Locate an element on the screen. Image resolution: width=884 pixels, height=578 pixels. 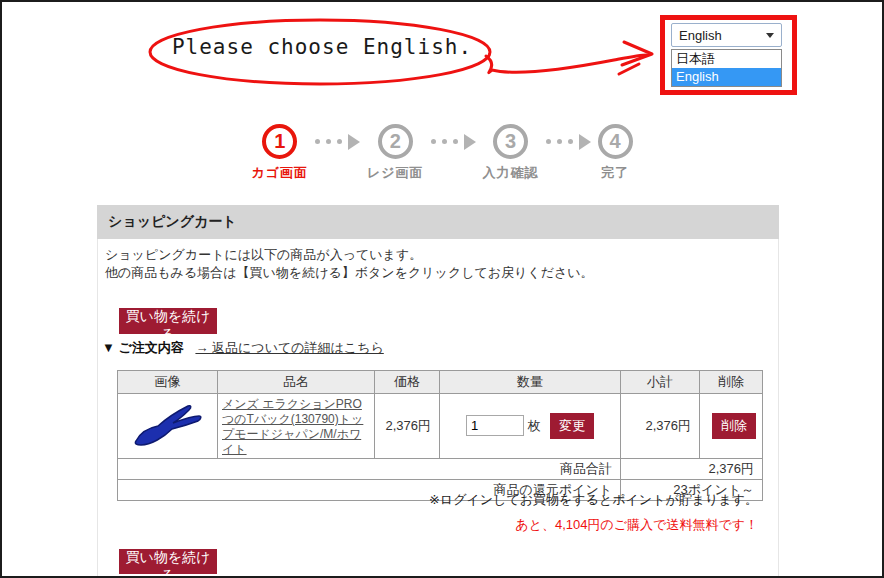
quantity-input is located at coordinates (495, 426).